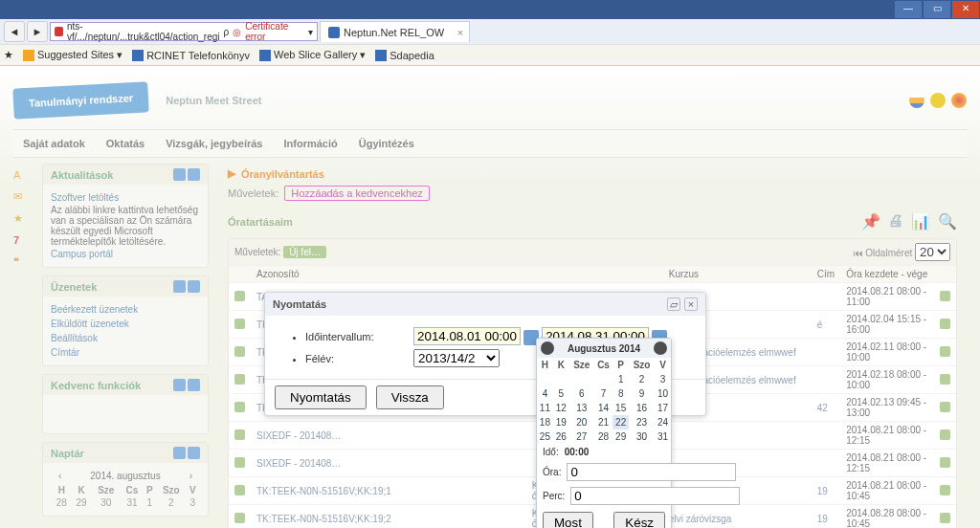 This screenshot has width=980, height=528. I want to click on dp-month-label: Augusztus 2014, so click(604, 348).